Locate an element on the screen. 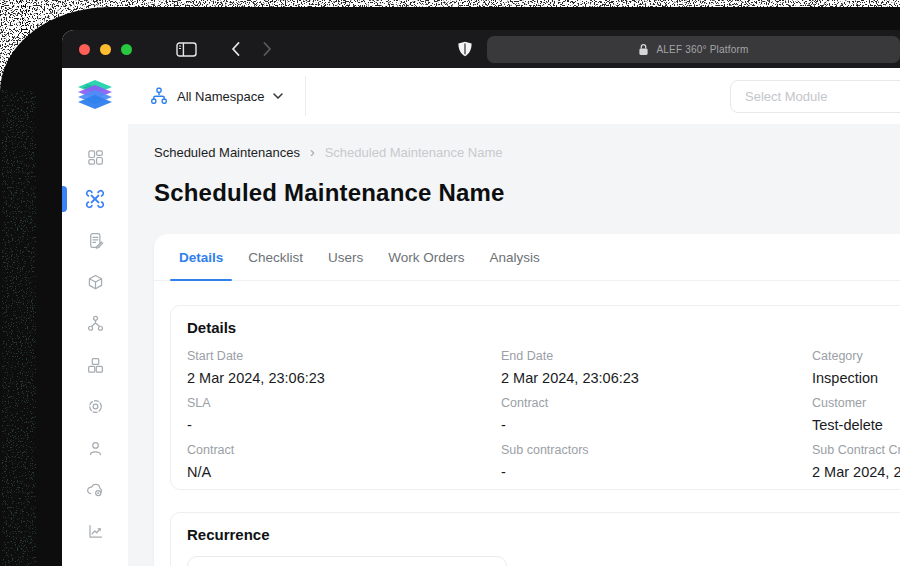 This screenshot has height=566, width=900. field-contract-2: Contract N/A is located at coordinates (344, 462).